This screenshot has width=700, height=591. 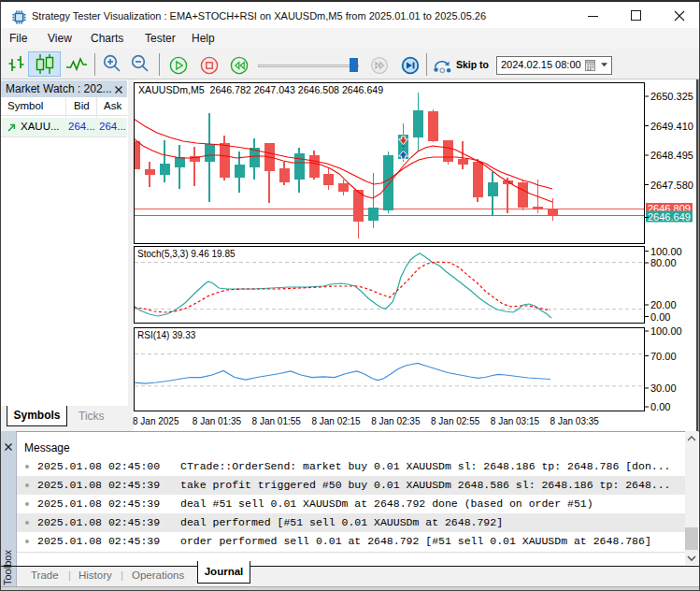 I want to click on svg-text:XAUUSDm,M5 2646.782 2647.043: XAUUSDm,M5 2646.782 2647.043 2646.508 26…, so click(x=261, y=90).